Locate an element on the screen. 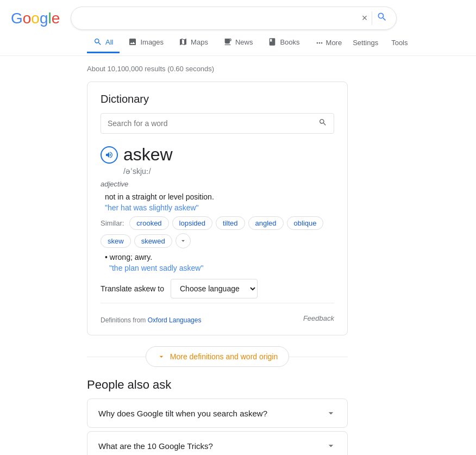 The height and width of the screenshot is (455, 476). language-select: Choose language is located at coordinates (214, 289).